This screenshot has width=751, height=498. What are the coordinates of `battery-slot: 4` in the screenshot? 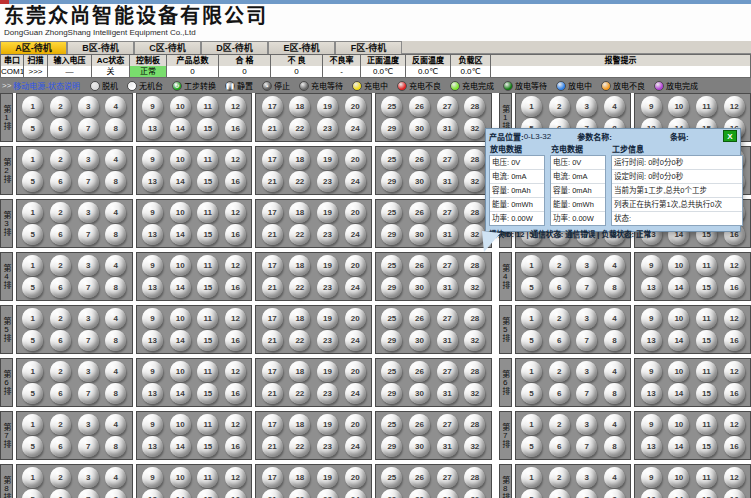 It's located at (614, 372).